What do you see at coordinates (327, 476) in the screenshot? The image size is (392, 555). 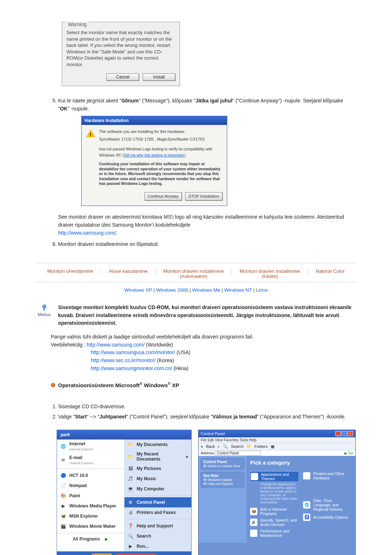 I see `cp-cat-printers: 🖨Printers and Other Hardware` at bounding box center [327, 476].